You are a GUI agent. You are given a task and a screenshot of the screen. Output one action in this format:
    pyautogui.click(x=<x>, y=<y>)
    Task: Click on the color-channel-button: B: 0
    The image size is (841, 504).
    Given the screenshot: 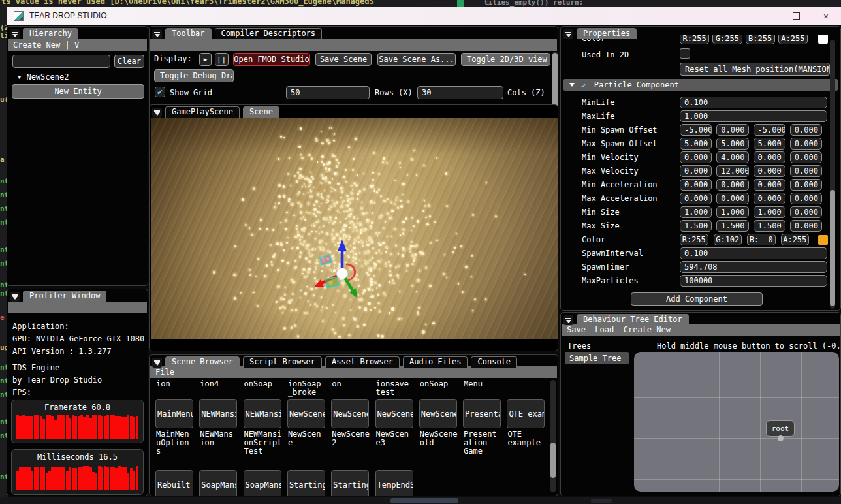 What is the action you would take?
    pyautogui.click(x=761, y=240)
    